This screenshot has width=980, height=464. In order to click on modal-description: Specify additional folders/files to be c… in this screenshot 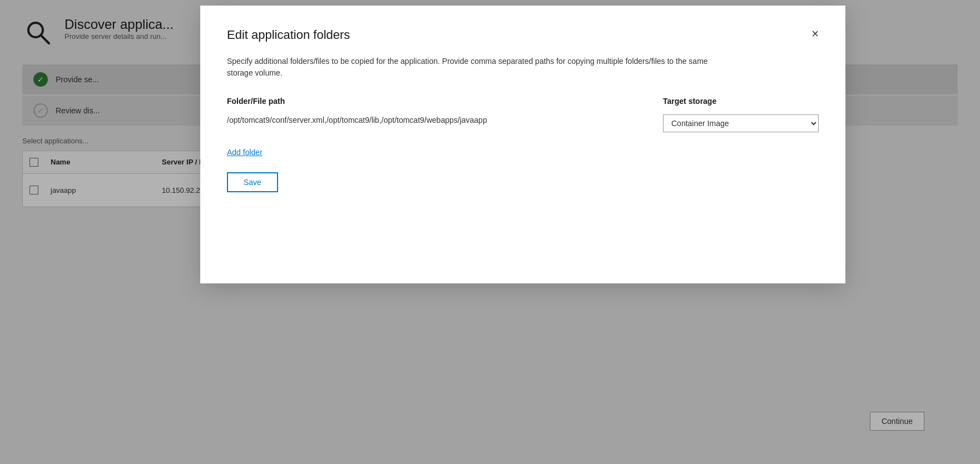, I will do `click(477, 67)`.